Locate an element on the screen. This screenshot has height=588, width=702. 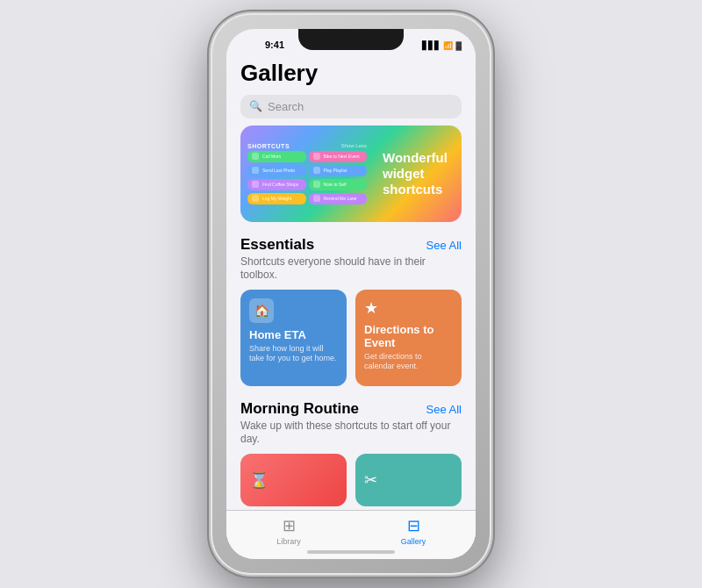
morning-card-teal: ✂ is located at coordinates (409, 480).